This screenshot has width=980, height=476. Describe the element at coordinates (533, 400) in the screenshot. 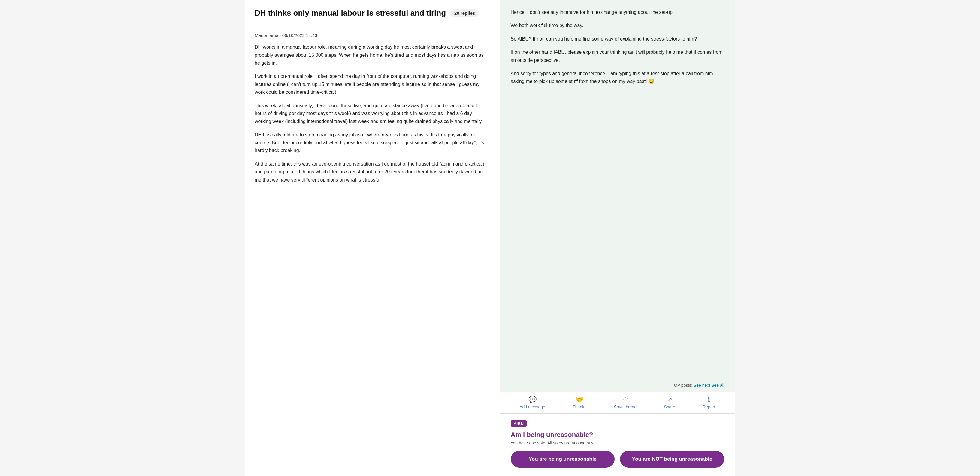

I see `add-message-icon: 💬` at that location.